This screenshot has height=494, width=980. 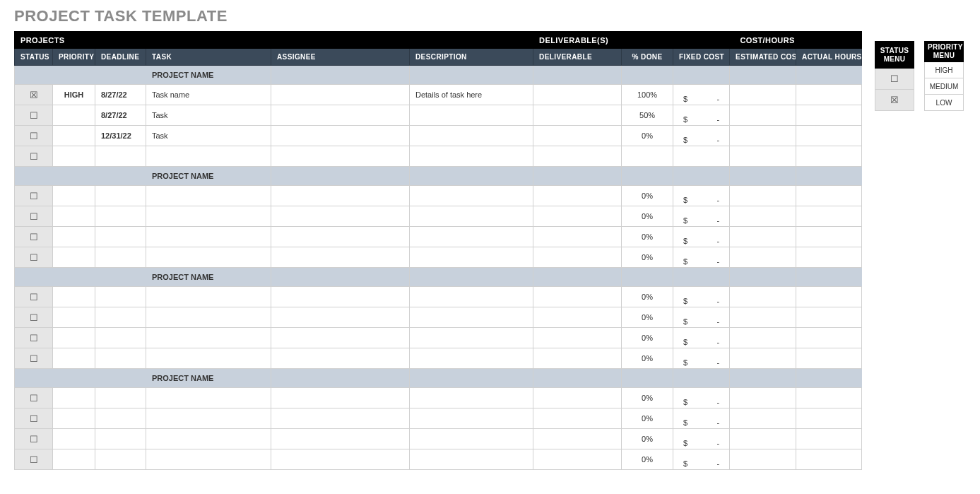 I want to click on priority-menu-item: LOW, so click(x=944, y=103).